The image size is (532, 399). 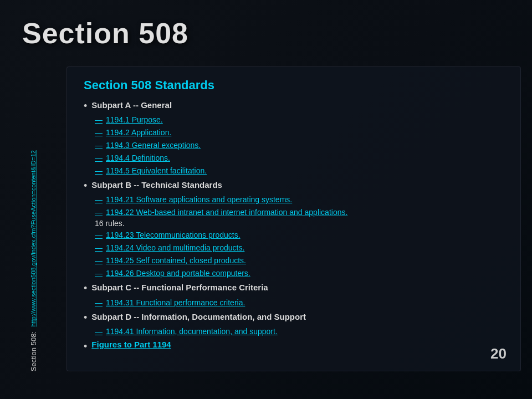 I want to click on page-number: 20, so click(x=499, y=354).